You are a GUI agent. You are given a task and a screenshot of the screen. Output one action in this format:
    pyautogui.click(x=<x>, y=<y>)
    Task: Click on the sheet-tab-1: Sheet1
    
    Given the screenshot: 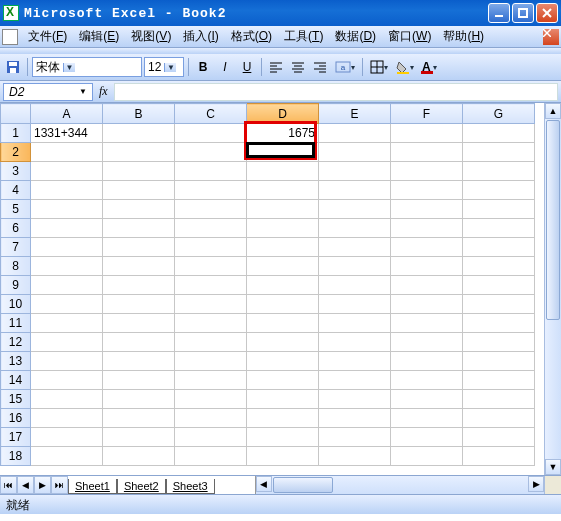 What is the action you would take?
    pyautogui.click(x=92, y=486)
    